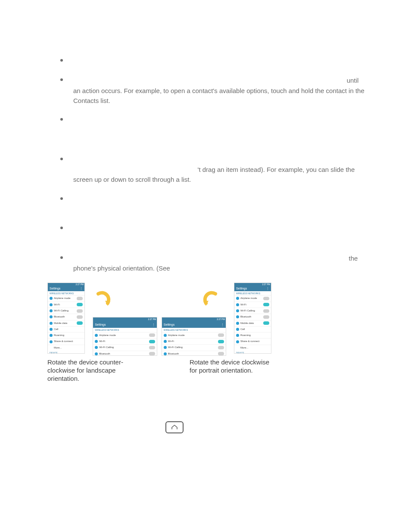 The width and height of the screenshot is (411, 532). What do you see at coordinates (66, 329) in the screenshot?
I see `settings-item: Call` at bounding box center [66, 329].